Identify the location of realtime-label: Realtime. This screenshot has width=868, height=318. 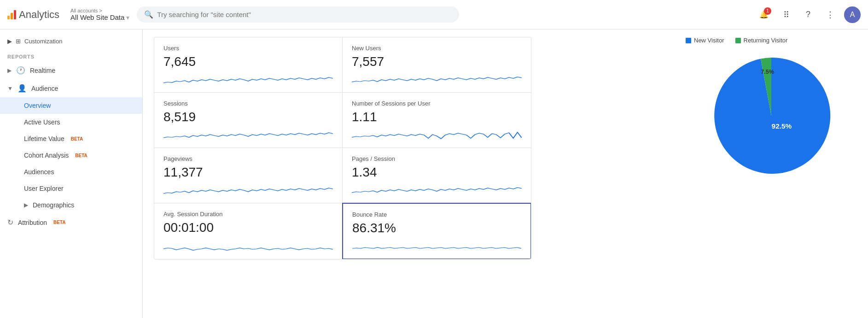
(42, 71).